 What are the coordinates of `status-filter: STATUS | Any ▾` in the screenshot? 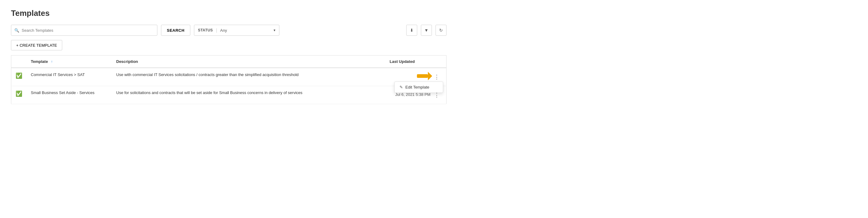 It's located at (237, 30).